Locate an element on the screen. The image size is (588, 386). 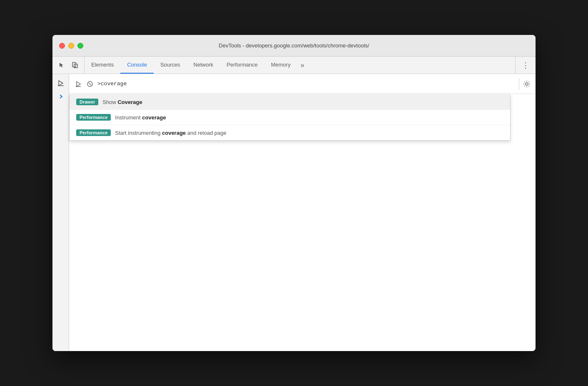
title-bar: DevTools - developers.google.com/web/too… is located at coordinates (294, 46).